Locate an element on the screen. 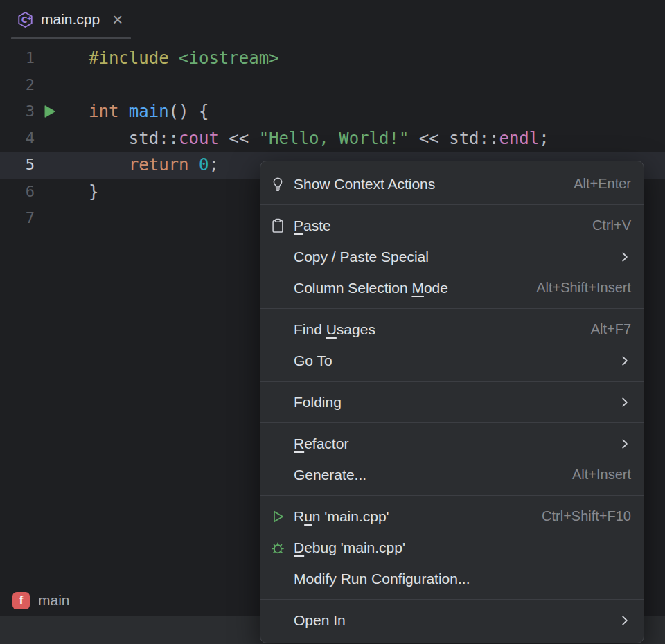 The image size is (665, 644). tab-main-cpp: C+ main.cpp × is located at coordinates (71, 19).